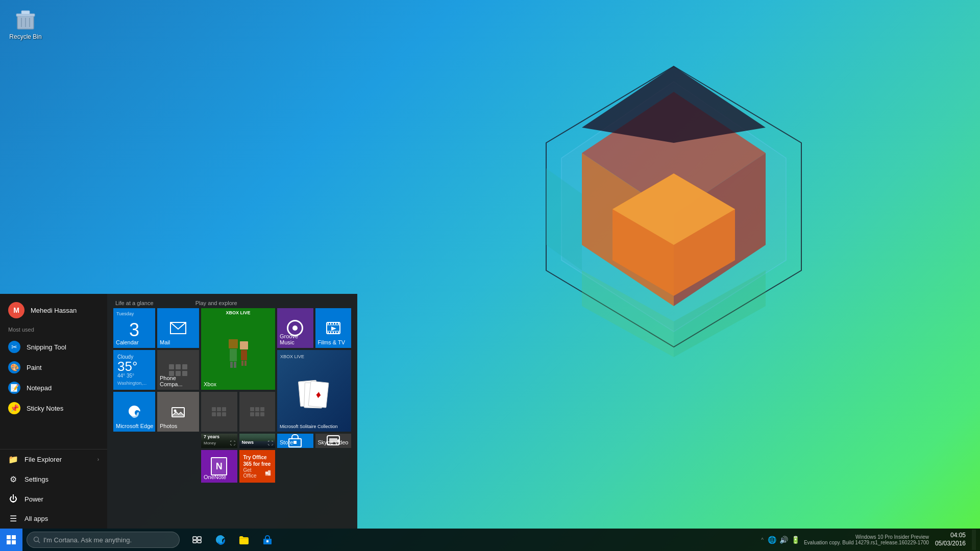 The width and height of the screenshot is (980, 551). Describe the element at coordinates (772, 540) in the screenshot. I see `network-icon: 🌐` at that location.